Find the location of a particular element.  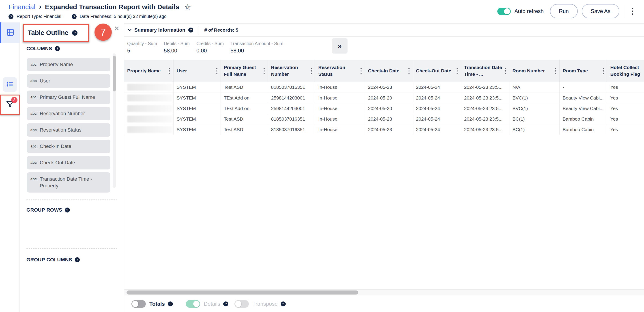

rail-item-filters: 2 is located at coordinates (10, 105).